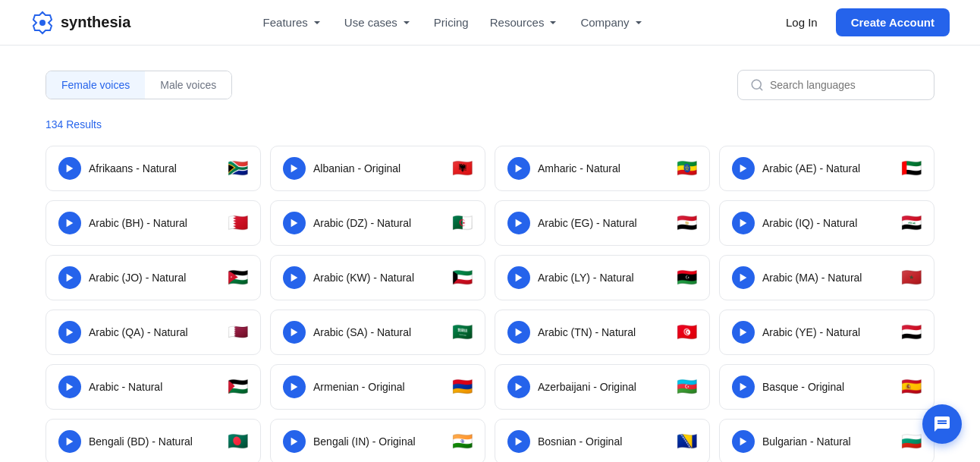  What do you see at coordinates (378, 168) in the screenshot?
I see `language-card: Albanian - Original 🇦🇱` at bounding box center [378, 168].